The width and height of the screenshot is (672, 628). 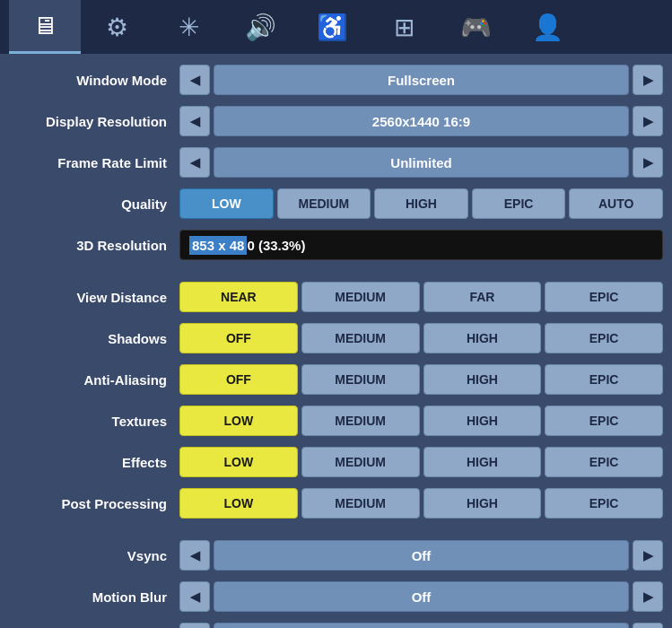 What do you see at coordinates (361, 297) in the screenshot?
I see `view-distance-option-medium: MEDIUM` at bounding box center [361, 297].